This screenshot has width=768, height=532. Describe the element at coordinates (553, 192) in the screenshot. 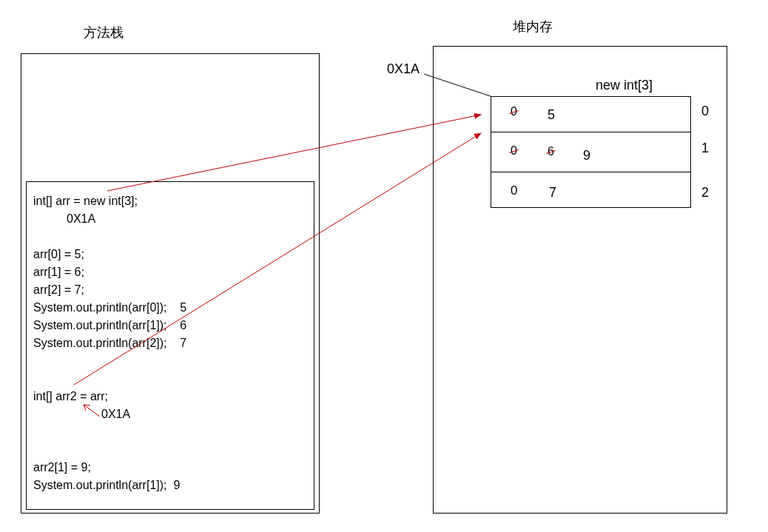

I see `cell2-val: 7` at that location.